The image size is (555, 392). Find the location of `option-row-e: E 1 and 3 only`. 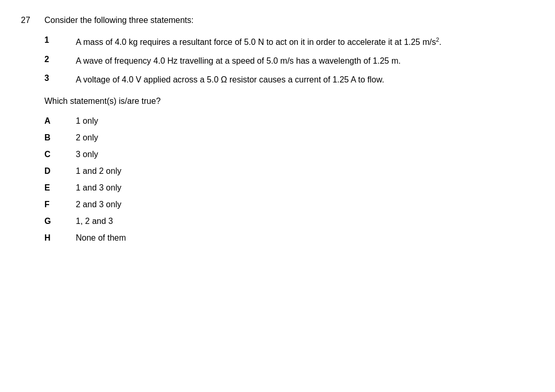

option-row-e: E 1 and 3 only is located at coordinates (290, 188).